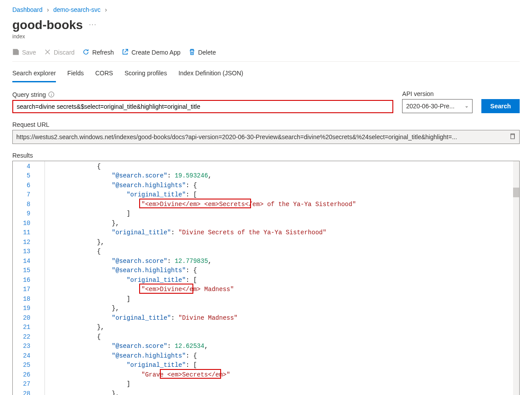 The width and height of the screenshot is (532, 395). Describe the element at coordinates (98, 53) in the screenshot. I see `refresh-button: Refresh` at that location.